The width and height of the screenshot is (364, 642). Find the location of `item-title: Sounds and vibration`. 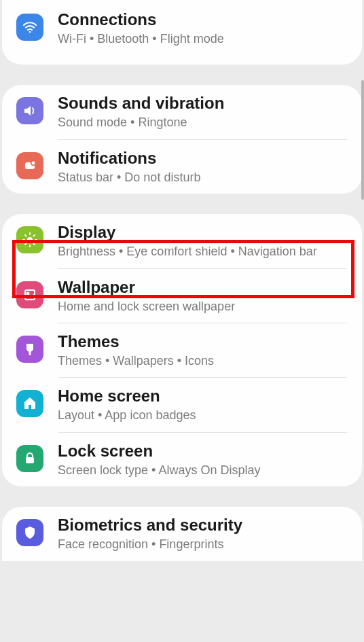

item-title: Sounds and vibration is located at coordinates (204, 103).